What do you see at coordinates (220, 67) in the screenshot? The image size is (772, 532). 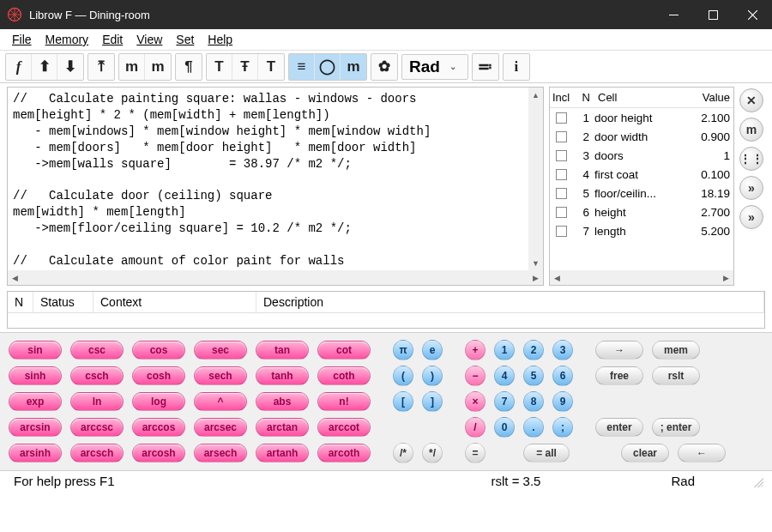 I see `tool-t1: T` at bounding box center [220, 67].